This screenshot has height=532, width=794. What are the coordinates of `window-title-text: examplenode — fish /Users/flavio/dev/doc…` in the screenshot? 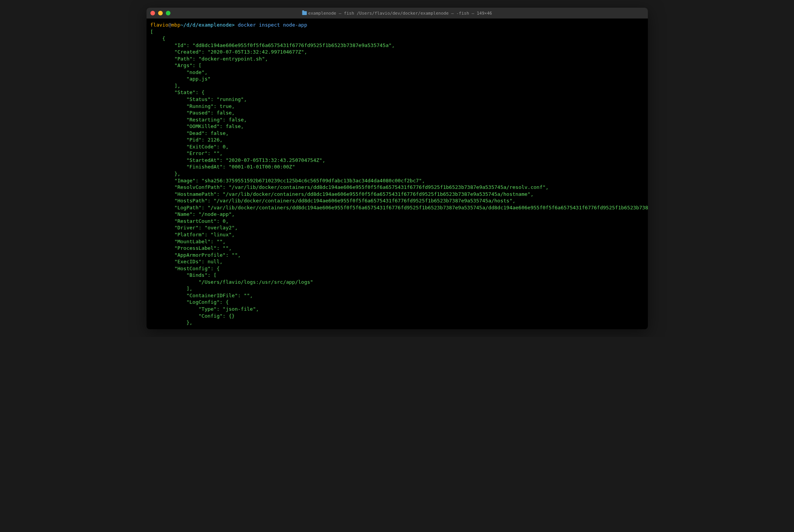 It's located at (400, 13).